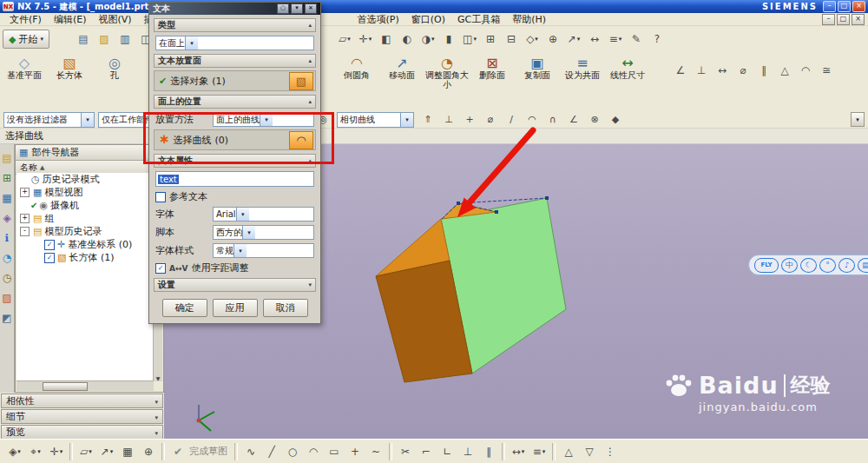 The image size is (868, 463). I want to click on select-object-row: 选择对象 (1), so click(234, 81).